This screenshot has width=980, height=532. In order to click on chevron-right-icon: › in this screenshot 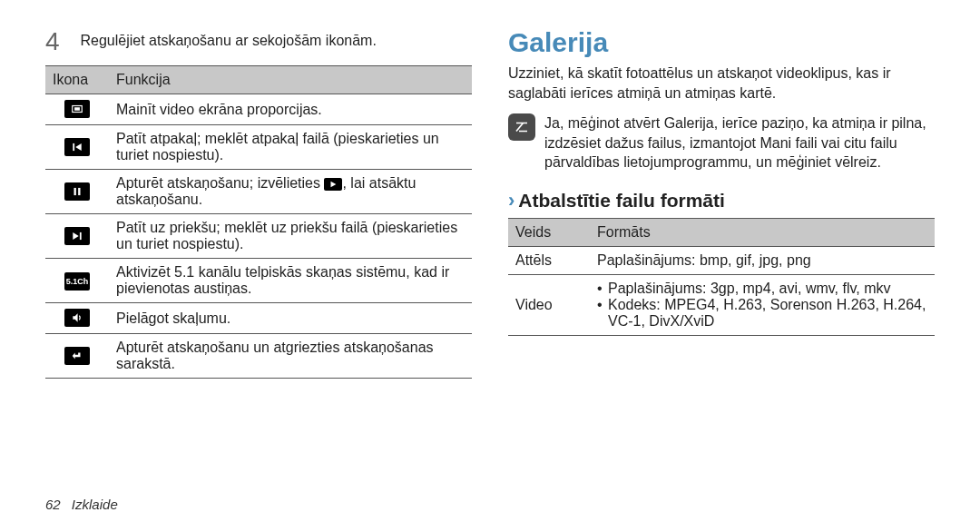, I will do `click(512, 200)`.